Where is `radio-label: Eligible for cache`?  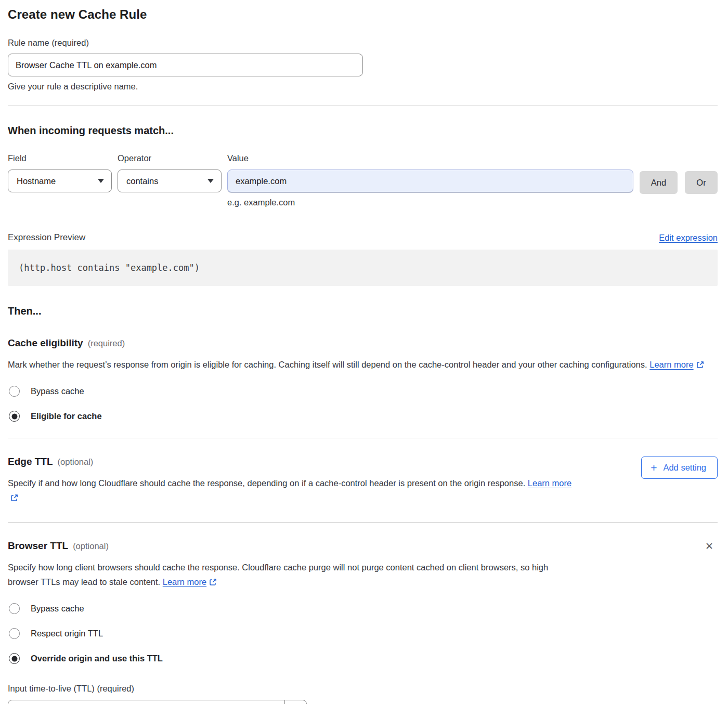 radio-label: Eligible for cache is located at coordinates (67, 416).